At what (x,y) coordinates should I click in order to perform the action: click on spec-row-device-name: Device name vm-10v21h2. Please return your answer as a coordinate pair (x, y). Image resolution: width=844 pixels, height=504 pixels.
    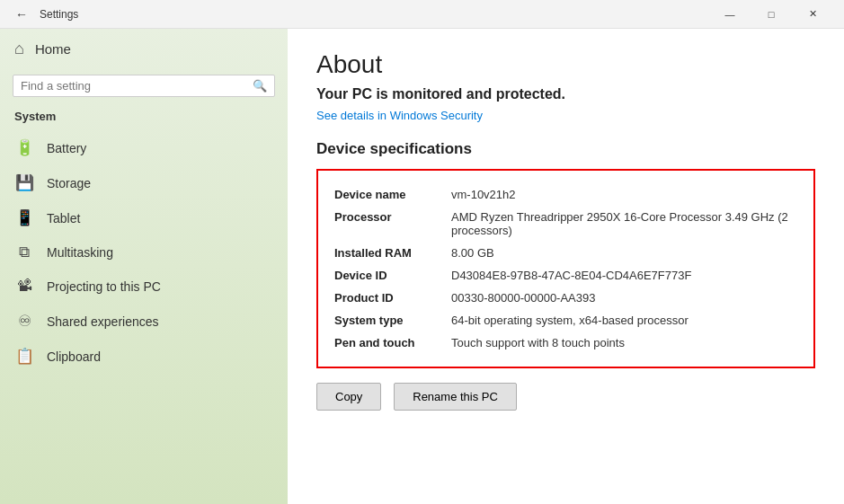
    Looking at the image, I should click on (566, 194).